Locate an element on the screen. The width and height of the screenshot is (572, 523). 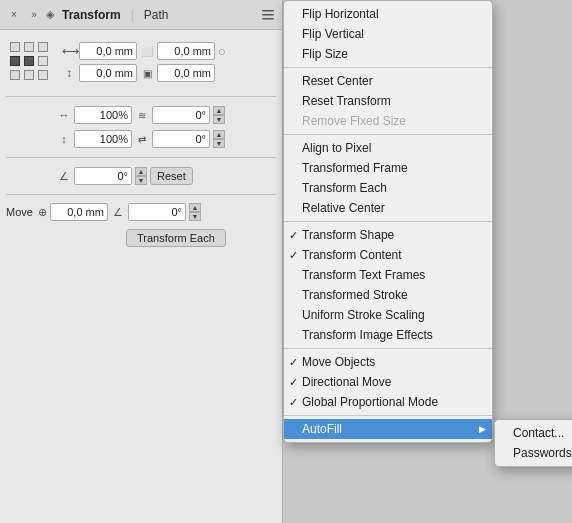
contacts-item: Contact... is located at coordinates (534, 433).